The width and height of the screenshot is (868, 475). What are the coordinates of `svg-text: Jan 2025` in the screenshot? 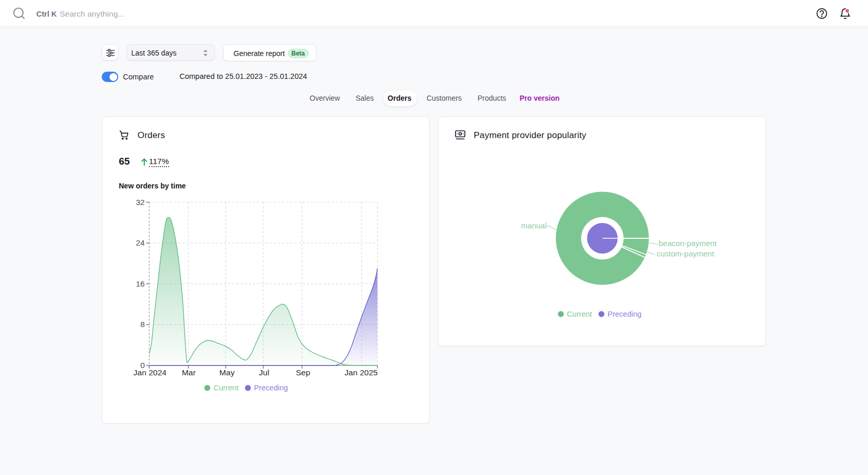 It's located at (361, 373).